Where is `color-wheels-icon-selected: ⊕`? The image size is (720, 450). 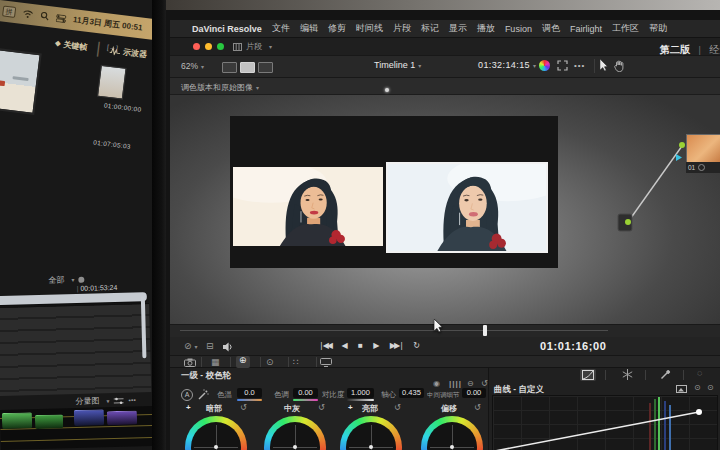
color-wheels-icon-selected: ⊕ is located at coordinates (243, 362).